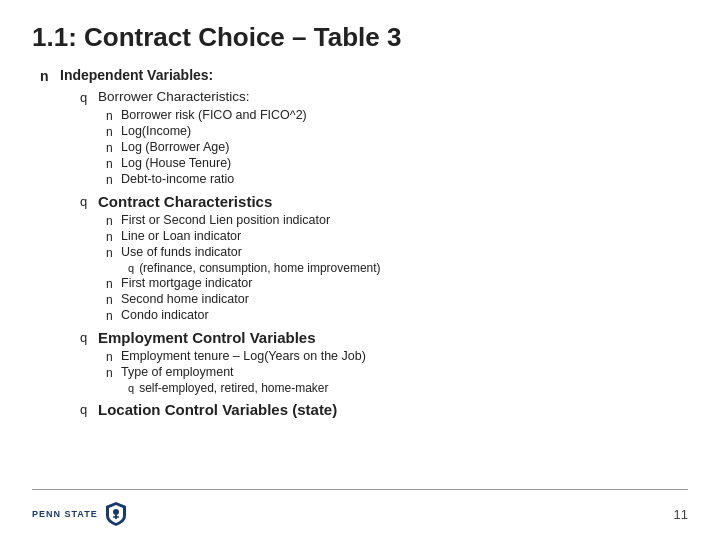 Image resolution: width=720 pixels, height=540 pixels. I want to click on independent-variables-label: Independent Variables:, so click(220, 75).